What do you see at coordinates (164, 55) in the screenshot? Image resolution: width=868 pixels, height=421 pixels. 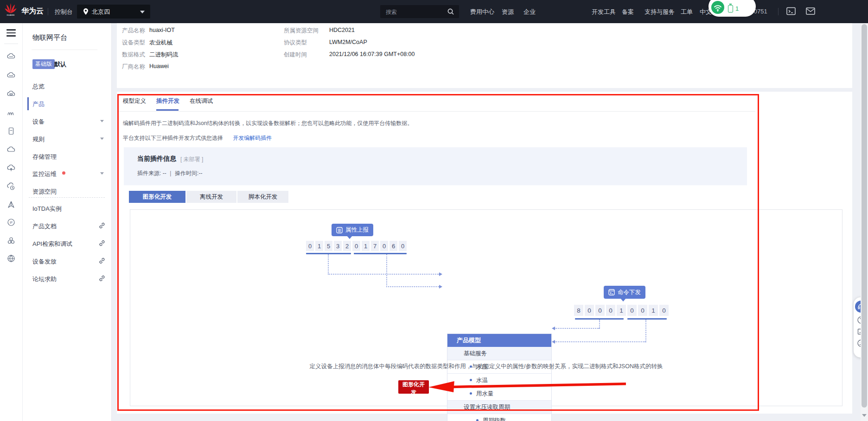 I see `field-value-data-format: 二进制码流` at bounding box center [164, 55].